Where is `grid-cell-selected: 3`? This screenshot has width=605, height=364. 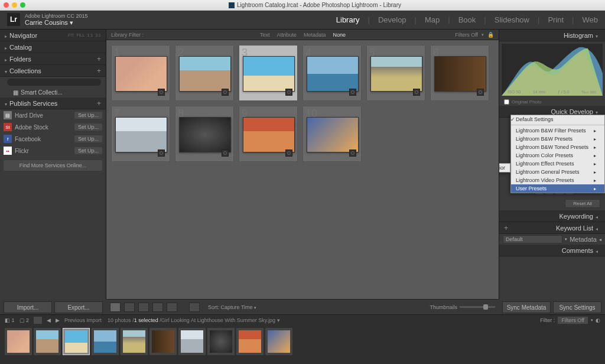
grid-cell-selected: 3 is located at coordinates (268, 73).